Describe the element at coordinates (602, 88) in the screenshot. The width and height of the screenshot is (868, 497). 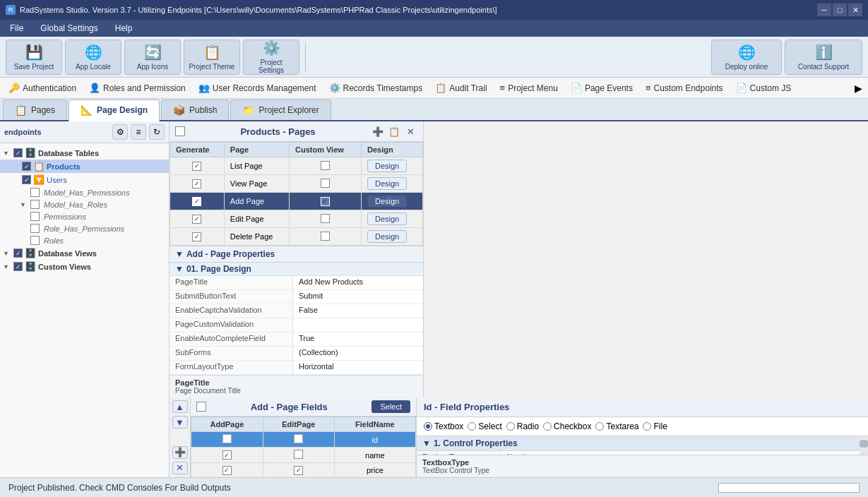
I see `page-events-button: 📄 Page Events` at that location.